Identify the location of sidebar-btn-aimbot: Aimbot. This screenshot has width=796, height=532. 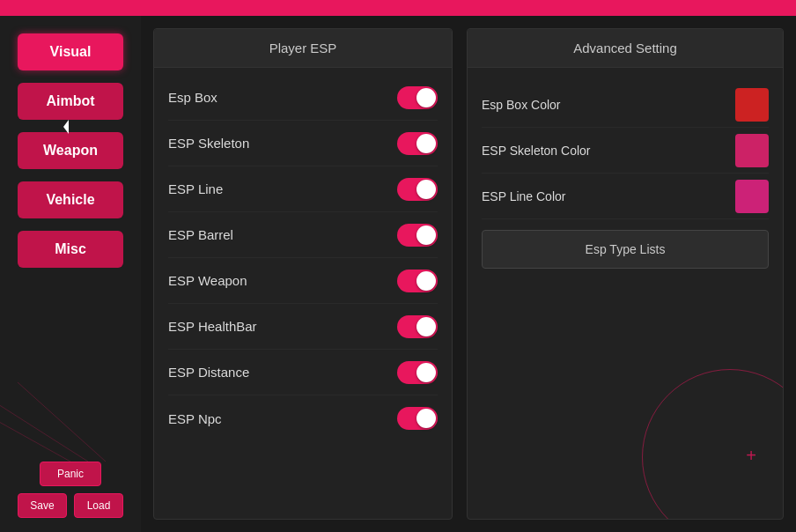
(70, 101).